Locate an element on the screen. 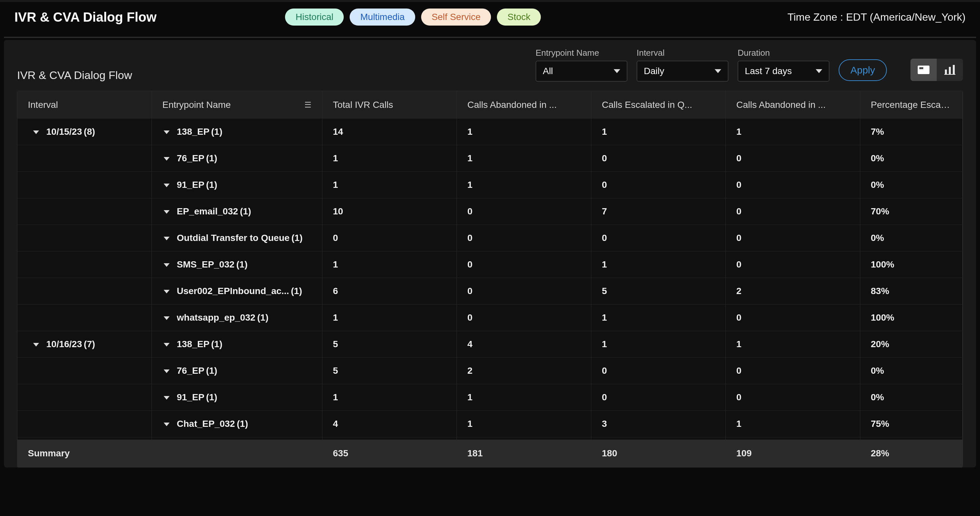 This screenshot has height=516, width=980. entrypoint-cell: User002_EPInbound_ac... (1) is located at coordinates (237, 291).